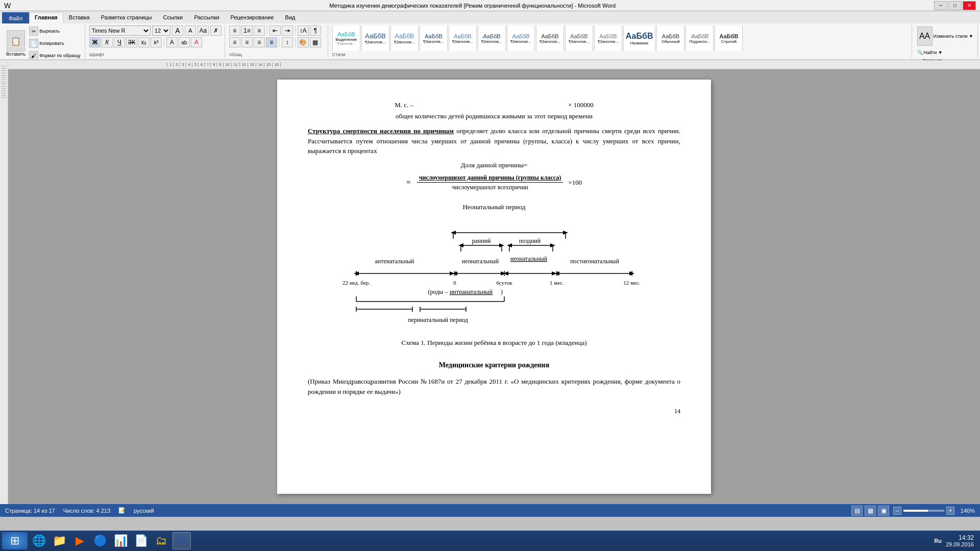 Image resolution: width=980 pixels, height=551 pixels. What do you see at coordinates (119, 42) in the screenshot?
I see `underline-button: Ч` at bounding box center [119, 42].